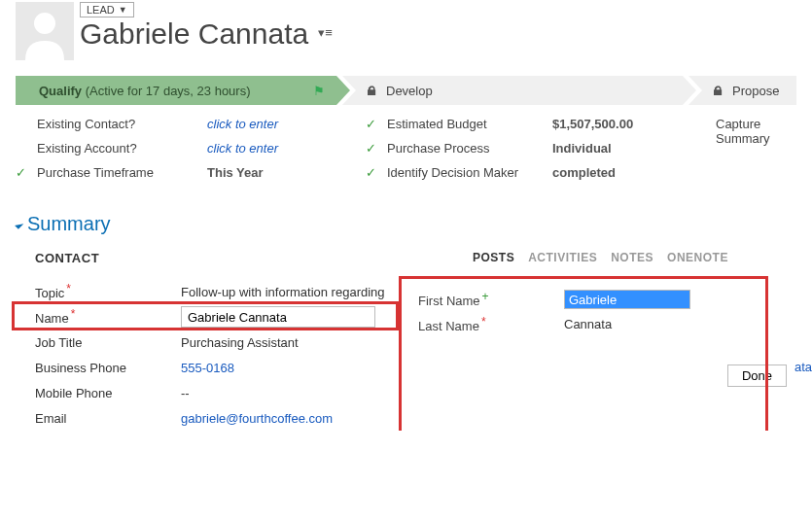 Image resolution: width=812 pixels, height=521 pixels. Describe the element at coordinates (587, 325) in the screenshot. I see `last-name-value: Cannata` at that location.